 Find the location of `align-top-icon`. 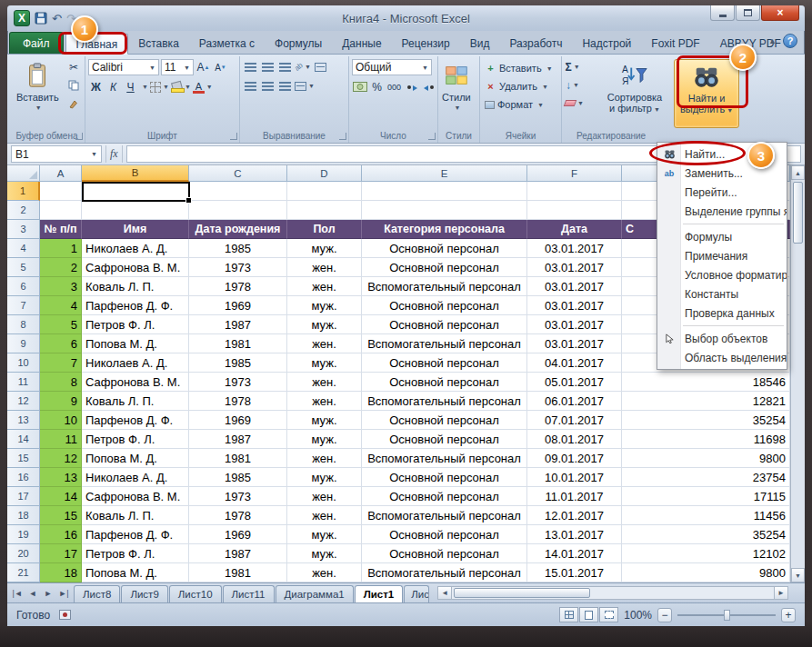

align-top-icon is located at coordinates (251, 67).